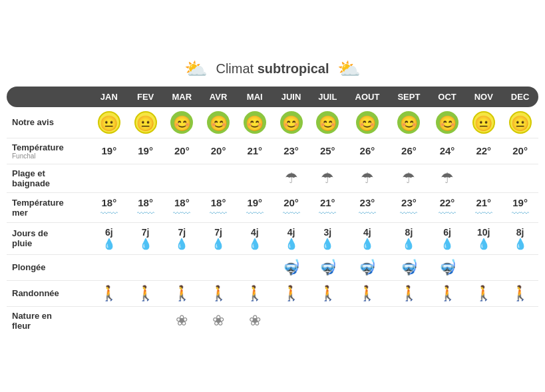 Image resolution: width=545 pixels, height=392 pixels. Describe the element at coordinates (218, 150) in the screenshot. I see `temp-cell-3: 20°` at that location.